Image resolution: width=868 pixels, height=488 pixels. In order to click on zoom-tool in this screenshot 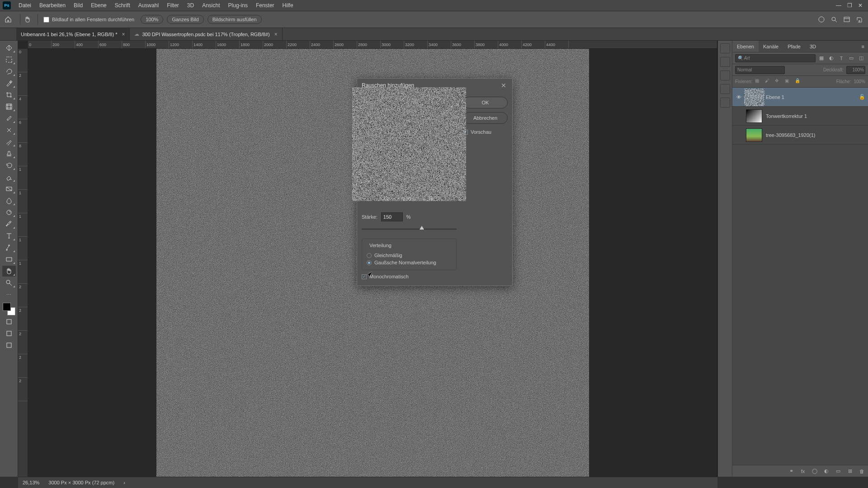, I will do `click(9, 283)`.